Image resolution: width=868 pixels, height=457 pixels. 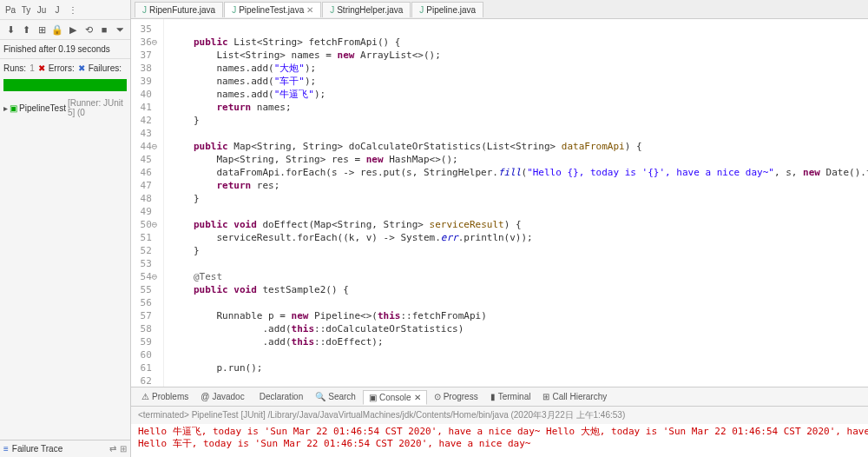 What do you see at coordinates (97, 108) in the screenshot?
I see `runner-info: [Runner: JUnit 5] (0` at bounding box center [97, 108].